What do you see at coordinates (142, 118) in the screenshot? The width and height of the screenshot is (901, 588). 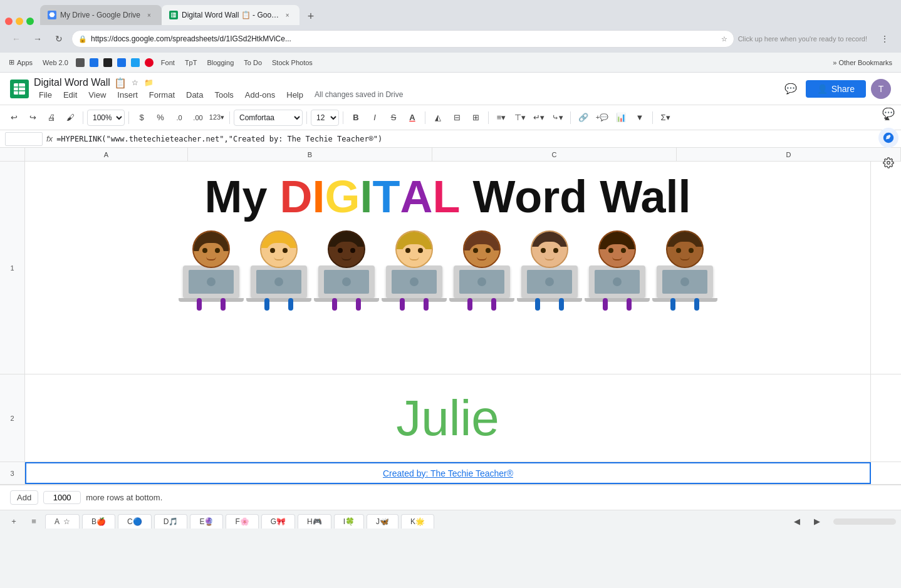 I see `currency-button: $` at bounding box center [142, 118].